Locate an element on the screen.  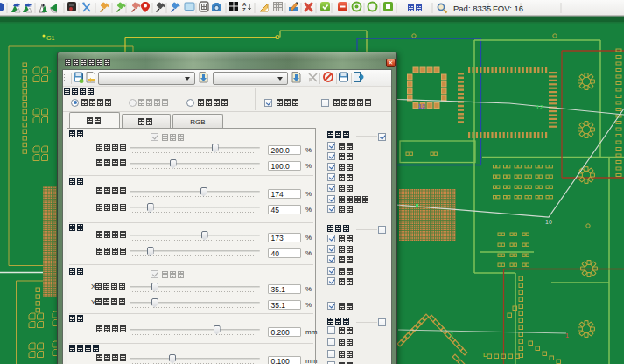
svg-text: Z is located at coordinates (244, 10).